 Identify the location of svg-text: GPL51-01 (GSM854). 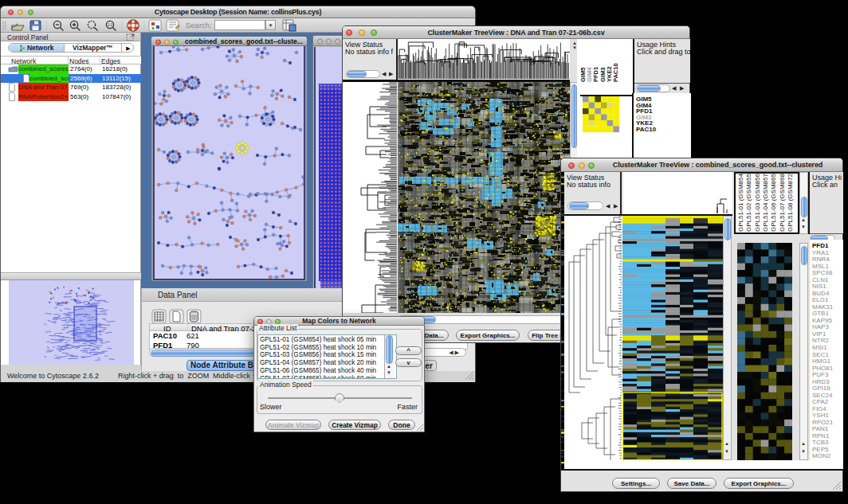
(741, 202).